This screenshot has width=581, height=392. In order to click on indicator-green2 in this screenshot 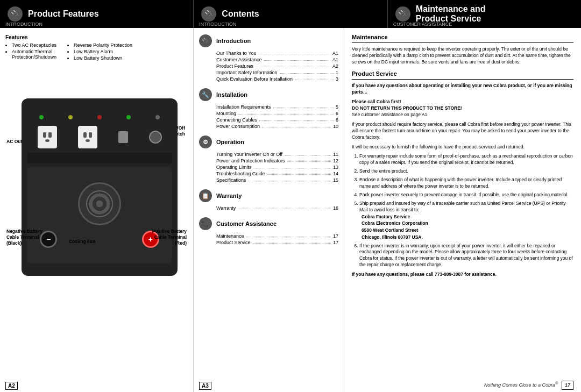, I will do `click(129, 117)`.